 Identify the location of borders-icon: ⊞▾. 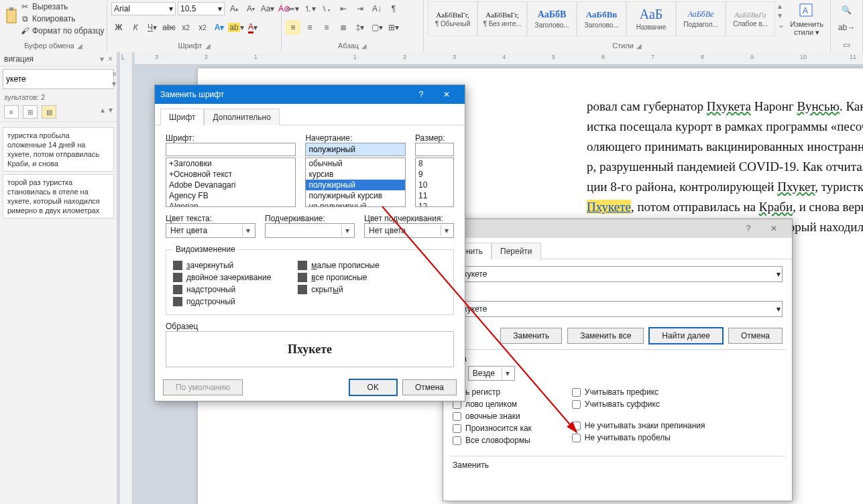
(394, 27).